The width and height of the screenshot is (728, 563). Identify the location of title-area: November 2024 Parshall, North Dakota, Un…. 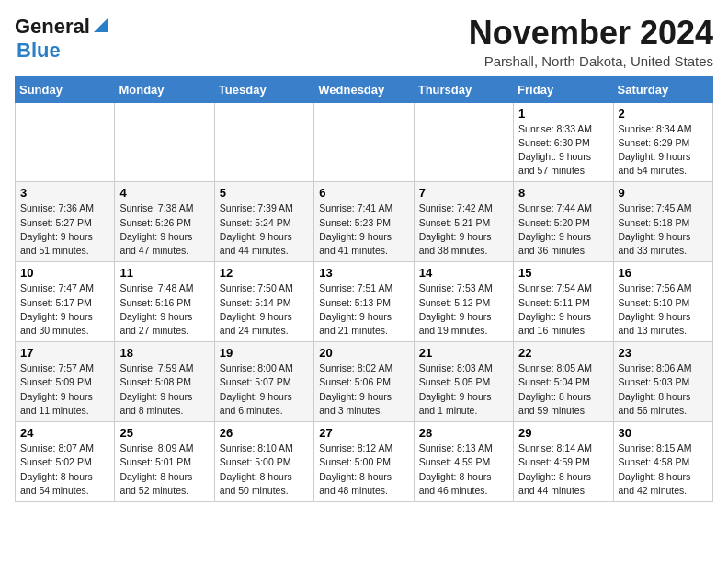
(591, 42).